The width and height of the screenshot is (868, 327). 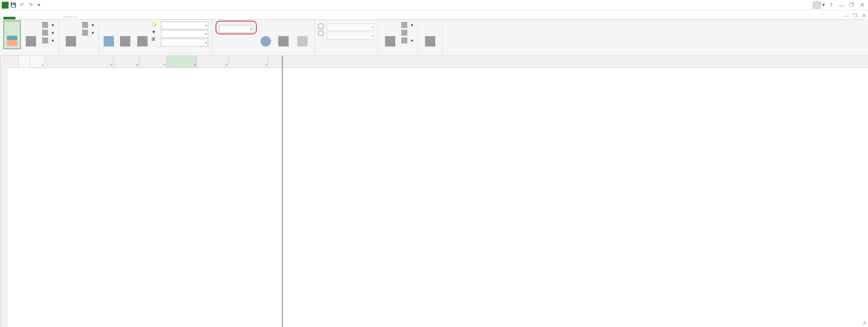 What do you see at coordinates (404, 40) in the screenshot?
I see `hide-icon` at bounding box center [404, 40].